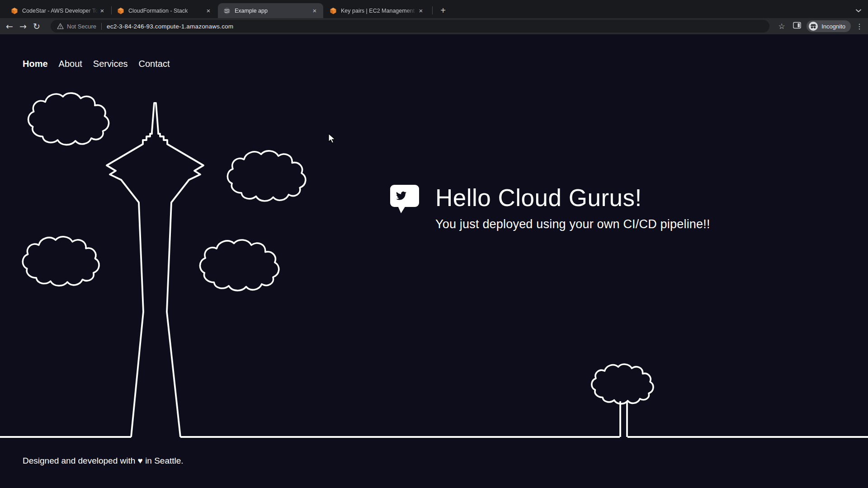  I want to click on back-icon: ←, so click(9, 26).